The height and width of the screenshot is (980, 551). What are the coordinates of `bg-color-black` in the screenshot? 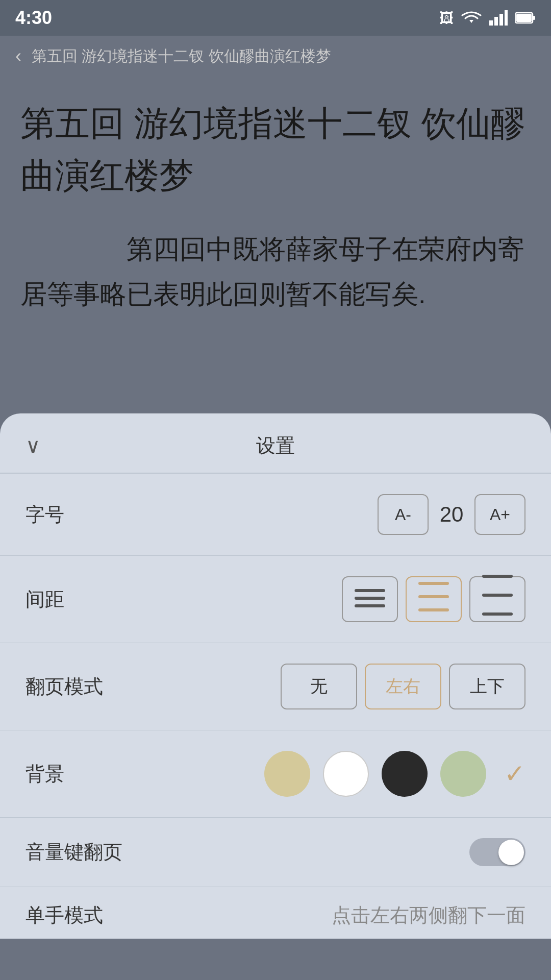 It's located at (405, 774).